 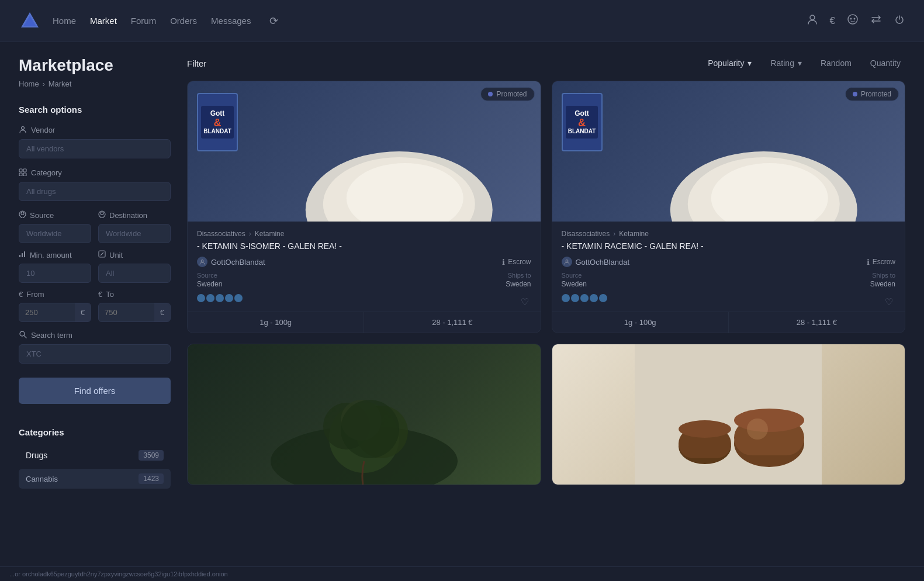 What do you see at coordinates (364, 262) in the screenshot?
I see `product-meta-1: GottOchBlandat ℹ Escrow` at bounding box center [364, 262].